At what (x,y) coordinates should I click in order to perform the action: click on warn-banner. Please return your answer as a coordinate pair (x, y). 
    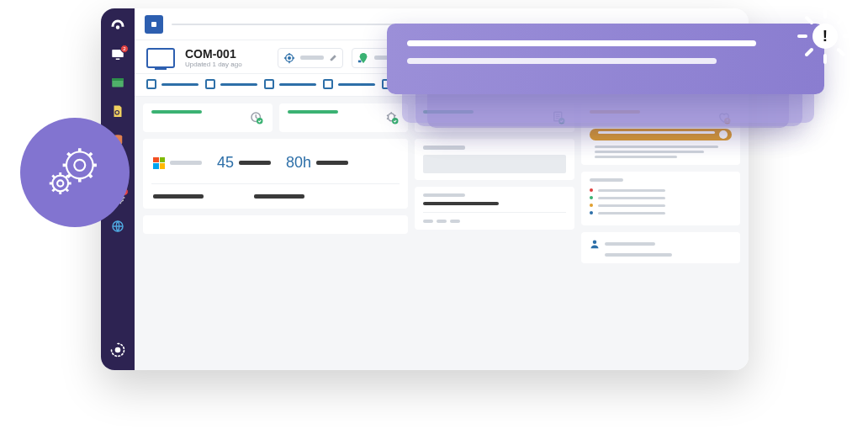
    Looking at the image, I should click on (661, 135).